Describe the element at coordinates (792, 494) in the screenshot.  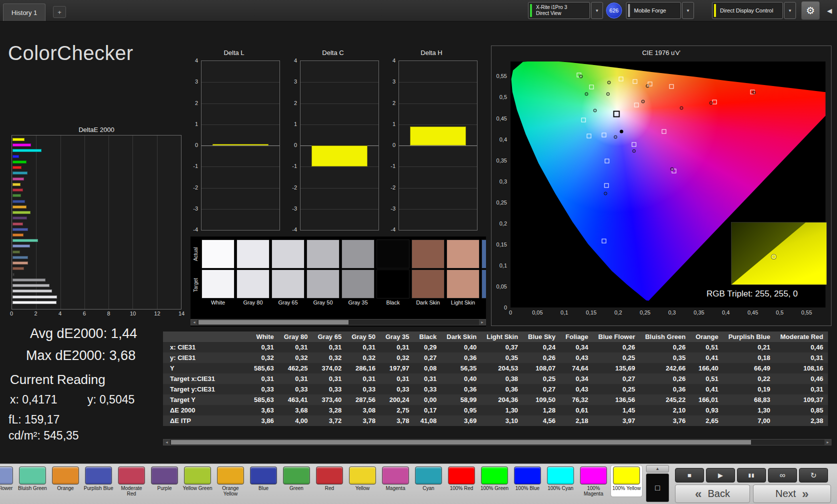
I see `next-button: Next »` at that location.